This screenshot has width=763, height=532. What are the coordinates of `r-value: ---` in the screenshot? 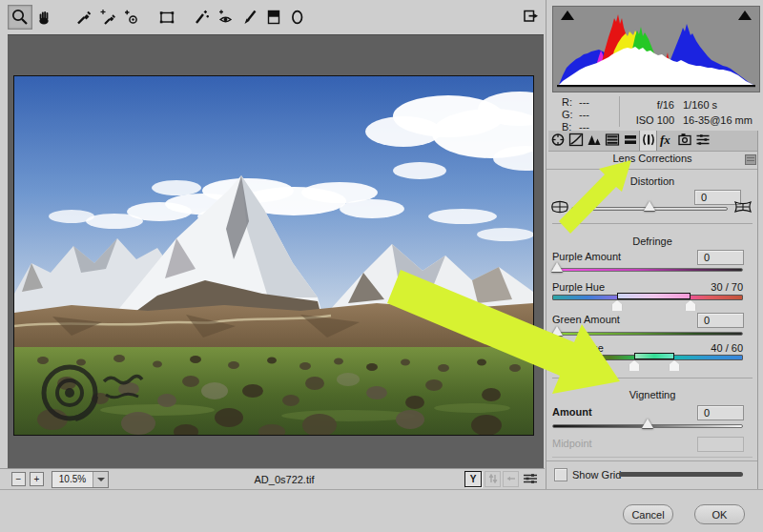 It's located at (584, 102).